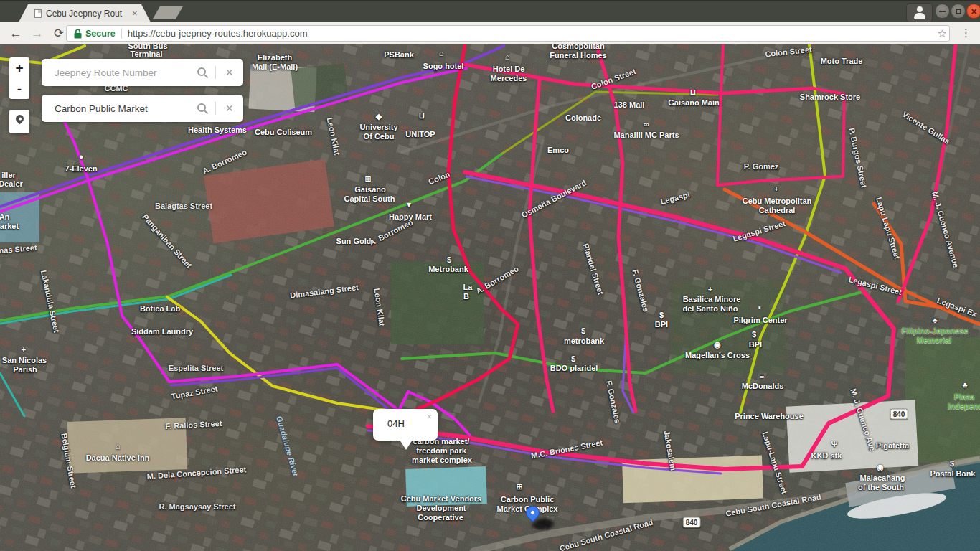 Image resolution: width=980 pixels, height=551 pixels. Describe the element at coordinates (973, 11) in the screenshot. I see `window-close-button: ×` at that location.